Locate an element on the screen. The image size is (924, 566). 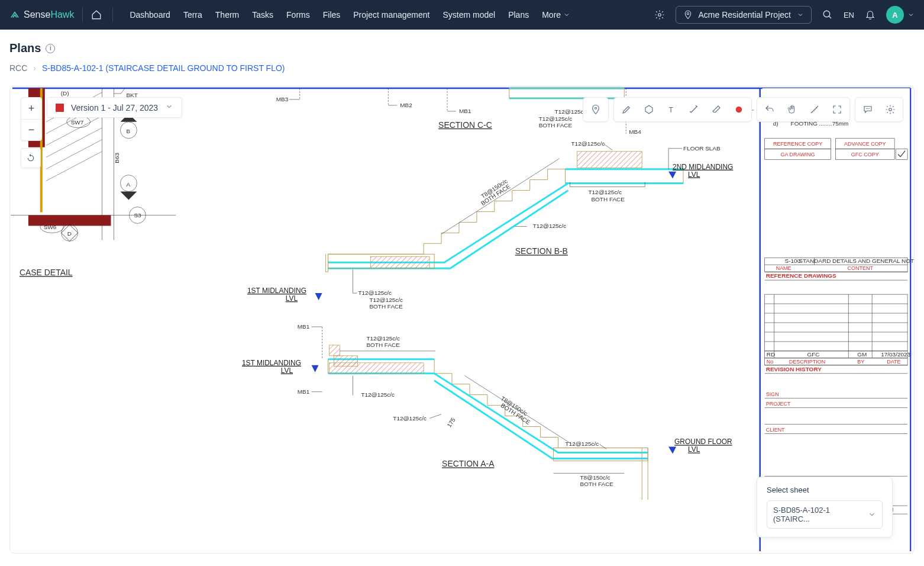
svg-text: REFERENCE COPY is located at coordinates (797, 144).